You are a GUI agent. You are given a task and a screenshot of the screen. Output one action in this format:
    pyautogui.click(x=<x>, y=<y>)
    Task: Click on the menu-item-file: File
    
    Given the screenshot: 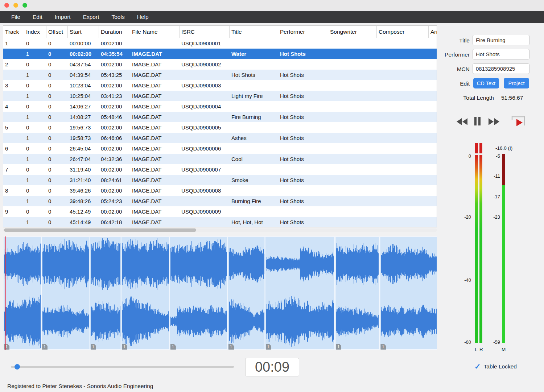 What is the action you would take?
    pyautogui.click(x=16, y=17)
    